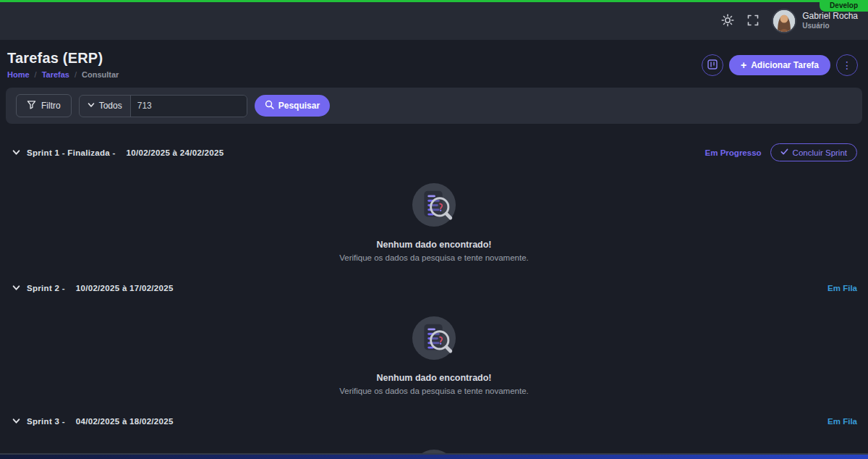  Describe the element at coordinates (299, 106) in the screenshot. I see `search-label: Pesquisar` at that location.